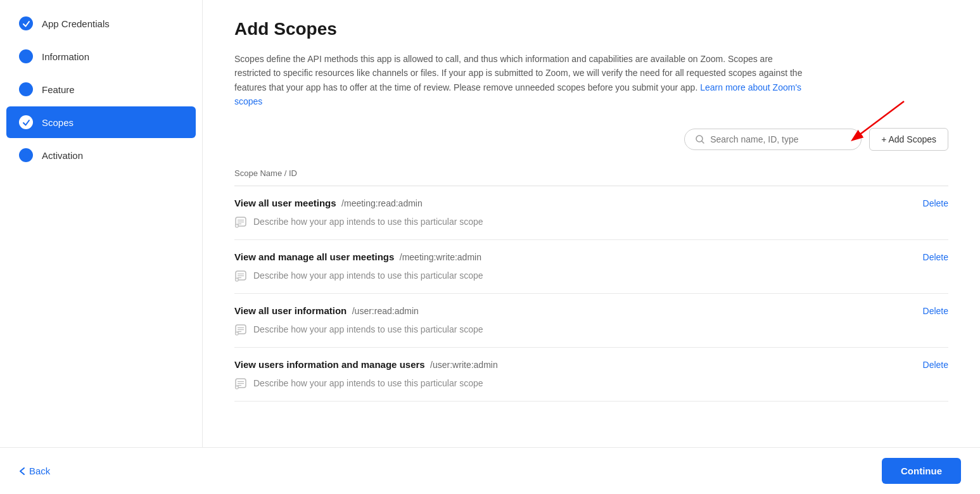  Describe the element at coordinates (58, 90) in the screenshot. I see `sidebar-label-feature: Feature` at that location.